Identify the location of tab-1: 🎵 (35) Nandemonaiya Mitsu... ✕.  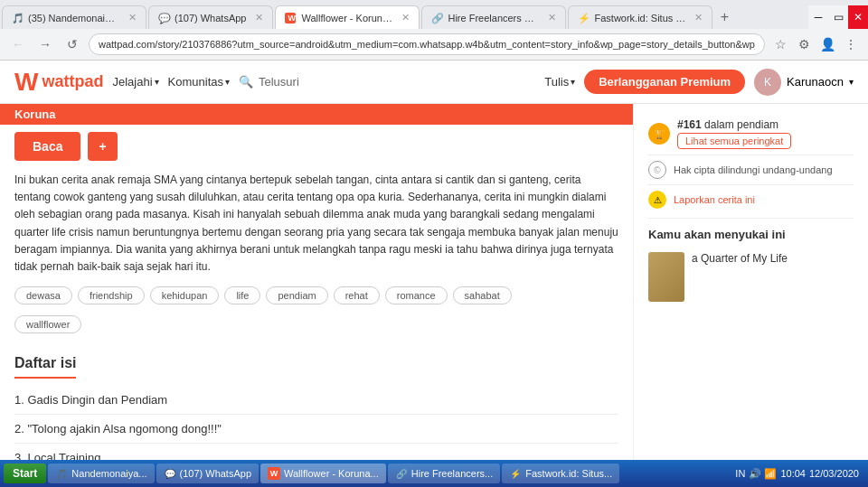
(74, 17).